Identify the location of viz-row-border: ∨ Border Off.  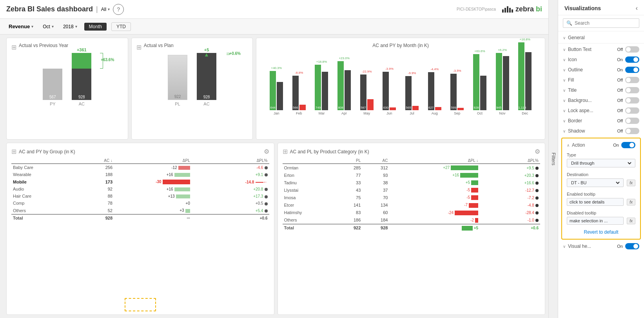
(601, 121).